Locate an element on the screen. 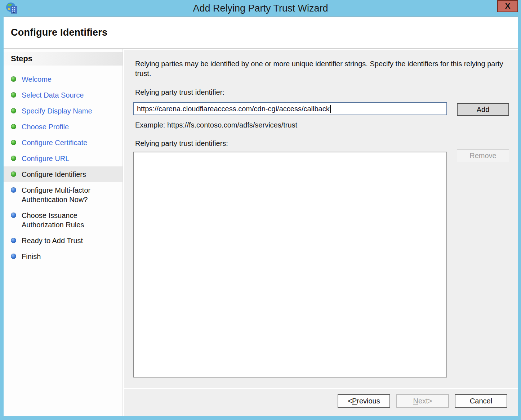  titlebar: Add Relying Party Trust Wizard X is located at coordinates (260, 8).